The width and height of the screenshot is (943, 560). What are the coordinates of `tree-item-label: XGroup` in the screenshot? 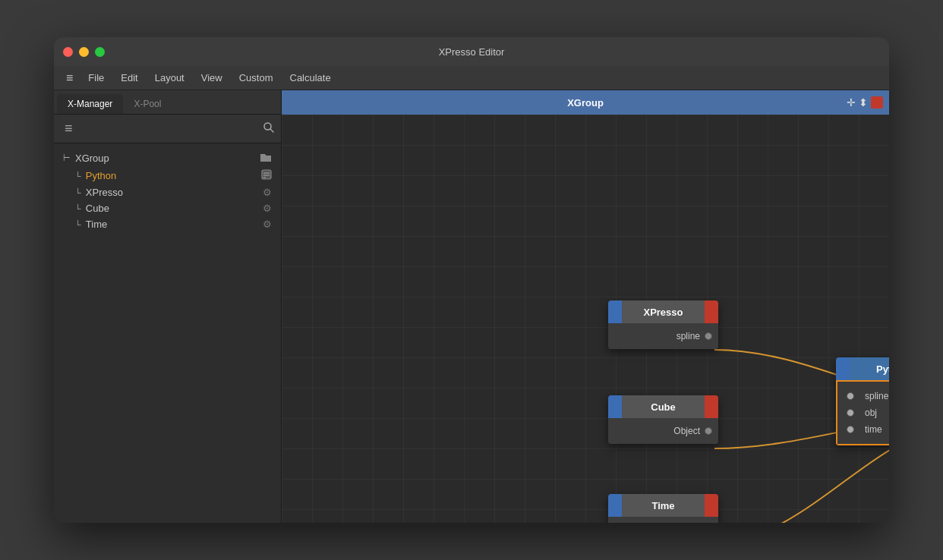 It's located at (93, 158).